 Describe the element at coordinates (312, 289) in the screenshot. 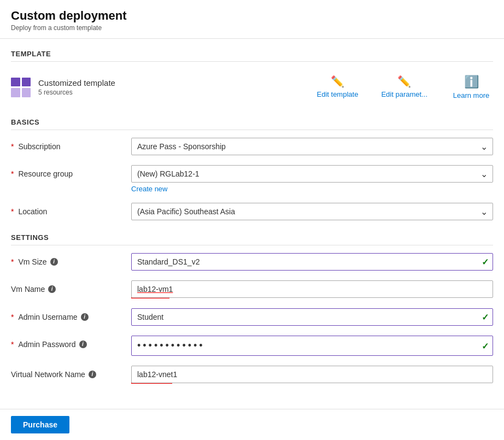

I see `vm-name-input` at that location.